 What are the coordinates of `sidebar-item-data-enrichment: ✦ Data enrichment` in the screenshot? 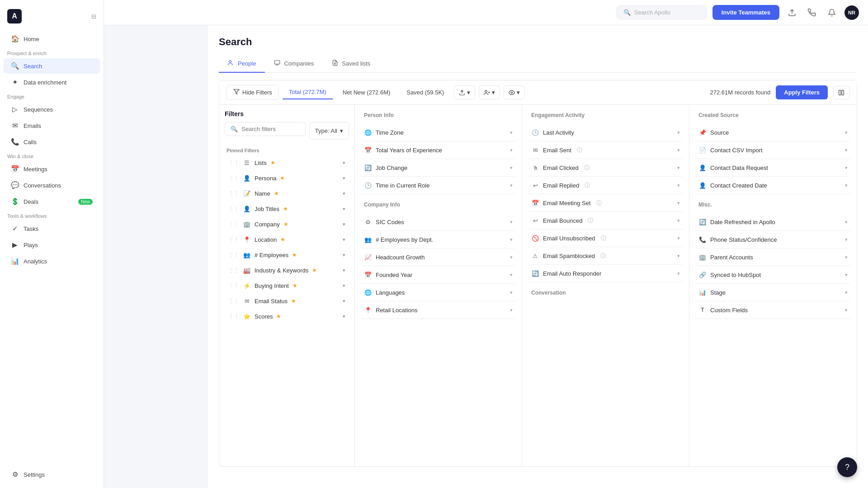 It's located at (52, 82).